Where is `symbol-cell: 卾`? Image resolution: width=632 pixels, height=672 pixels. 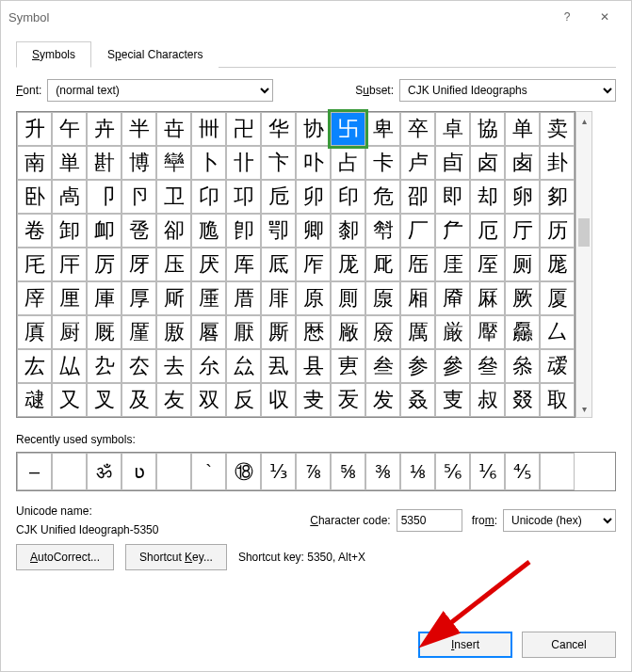 symbol-cell: 卾 is located at coordinates (279, 231).